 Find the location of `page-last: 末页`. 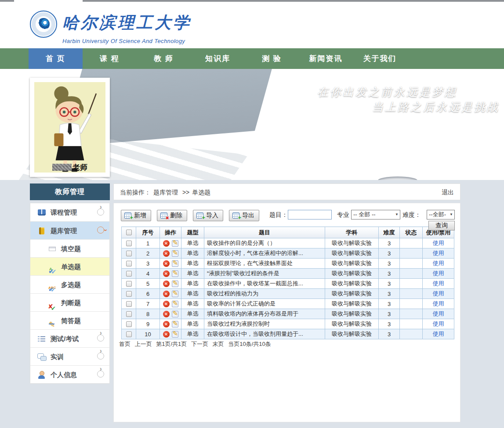

page-last: 末页 is located at coordinates (218, 344).